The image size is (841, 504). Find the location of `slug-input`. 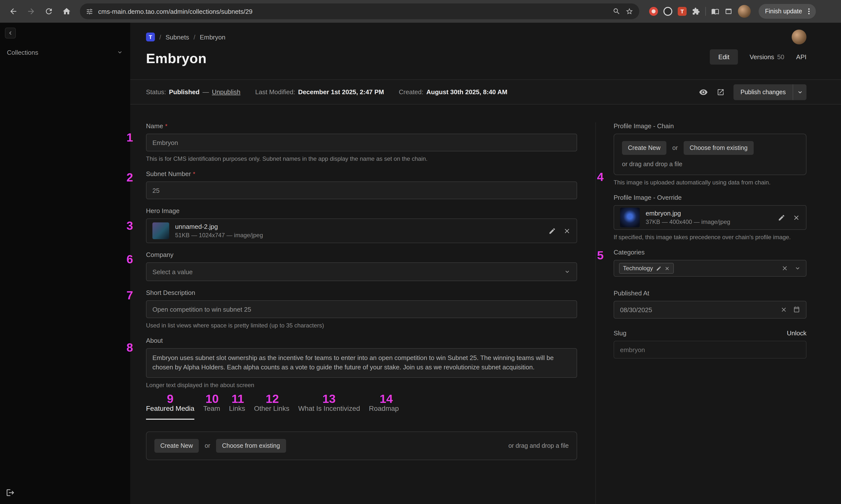

slug-input is located at coordinates (710, 350).